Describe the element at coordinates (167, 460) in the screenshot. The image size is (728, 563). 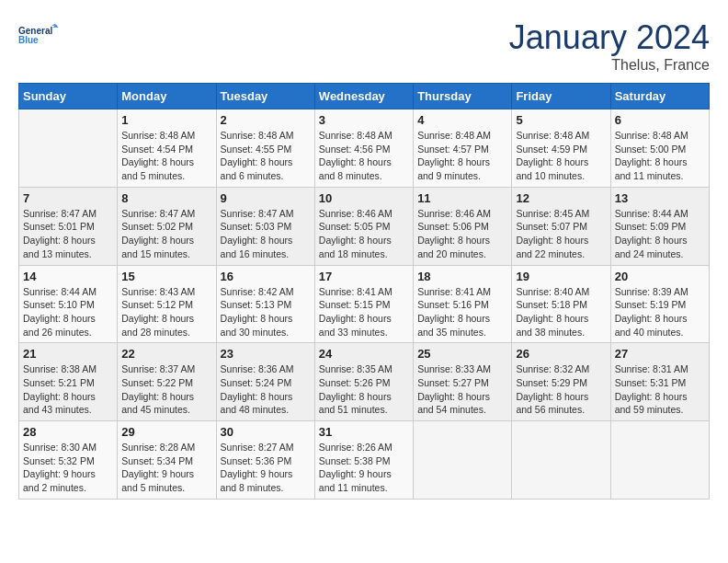
I see `calendar-cell: 29 Sunrise: 8:28 AMSunset: 5:34 PMDaylig…` at that location.